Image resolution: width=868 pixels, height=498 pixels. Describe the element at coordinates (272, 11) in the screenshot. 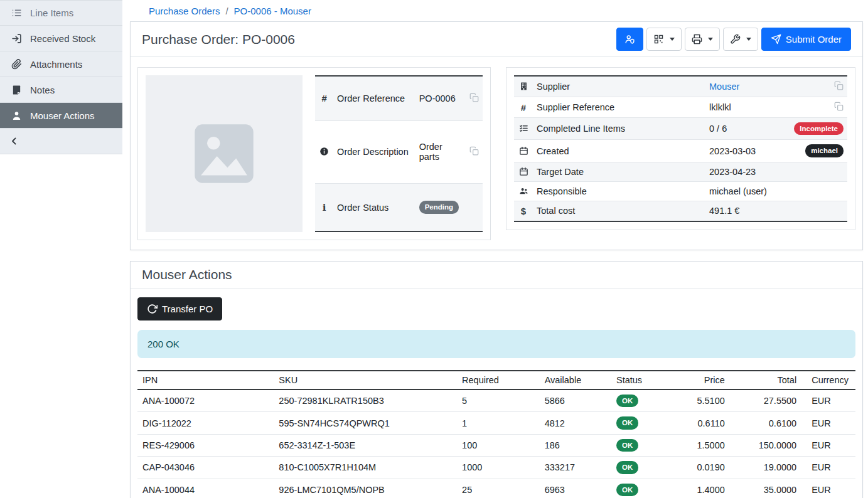

I see `breadcrumb-link-current: PO-0006 - Mouser` at that location.